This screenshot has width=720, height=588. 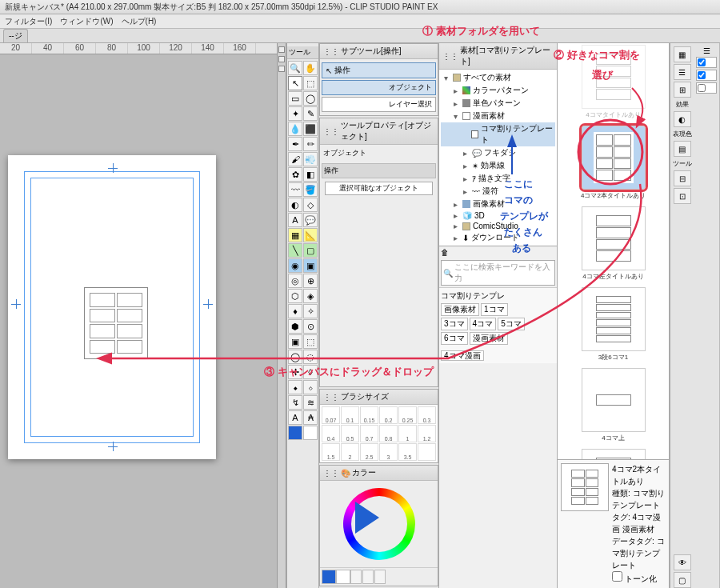 I want to click on tool-airbrush: 💨, so click(x=310, y=159).